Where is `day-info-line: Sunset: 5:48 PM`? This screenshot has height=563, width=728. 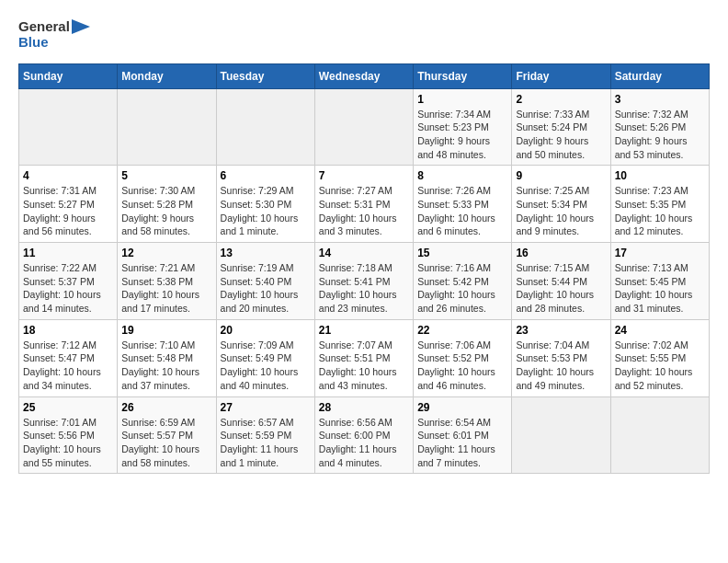 day-info-line: Sunset: 5:48 PM is located at coordinates (166, 359).